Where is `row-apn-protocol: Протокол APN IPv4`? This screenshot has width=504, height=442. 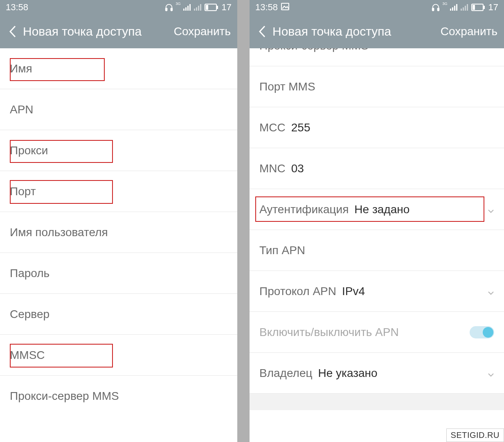
row-apn-protocol: Протокол APN IPv4 is located at coordinates (377, 291).